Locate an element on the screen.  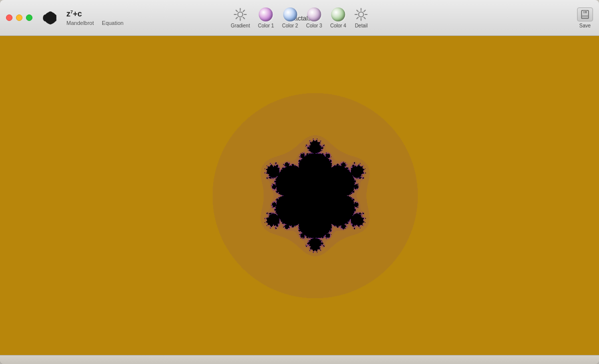
save-button: Save is located at coordinates (585, 18).